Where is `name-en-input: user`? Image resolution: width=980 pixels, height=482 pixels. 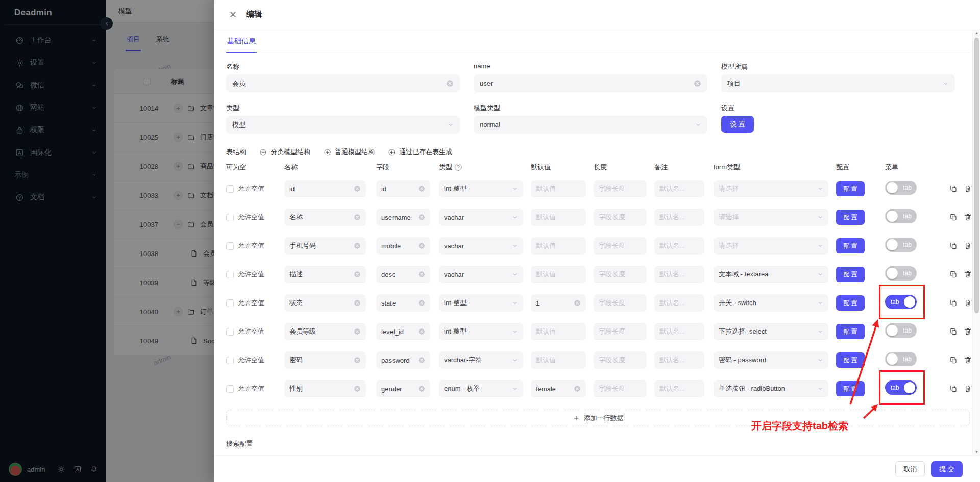 name-en-input: user is located at coordinates (591, 84).